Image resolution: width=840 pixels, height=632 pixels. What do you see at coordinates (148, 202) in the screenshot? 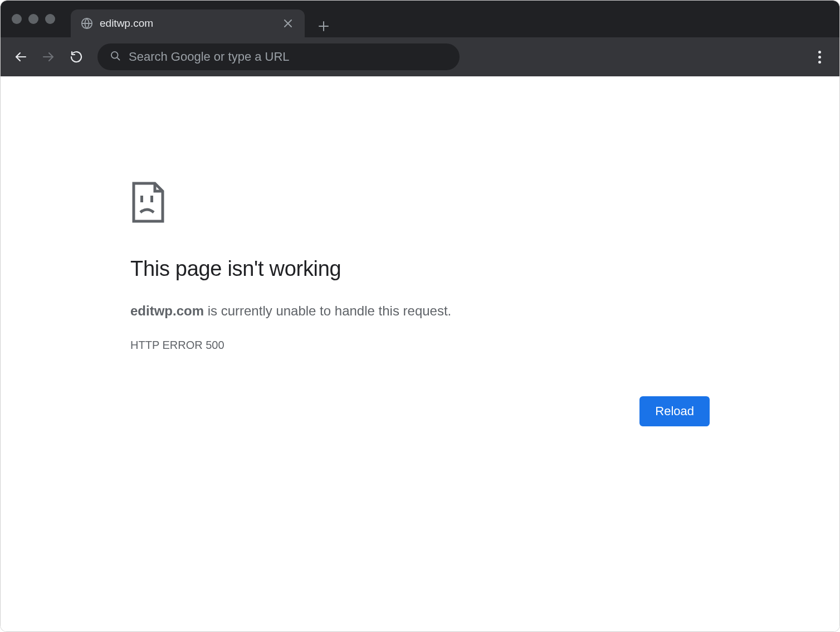
I see `sad-file-icon` at bounding box center [148, 202].